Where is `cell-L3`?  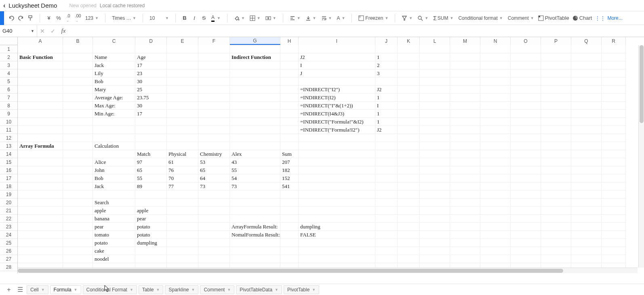
cell-L3 is located at coordinates (435, 65).